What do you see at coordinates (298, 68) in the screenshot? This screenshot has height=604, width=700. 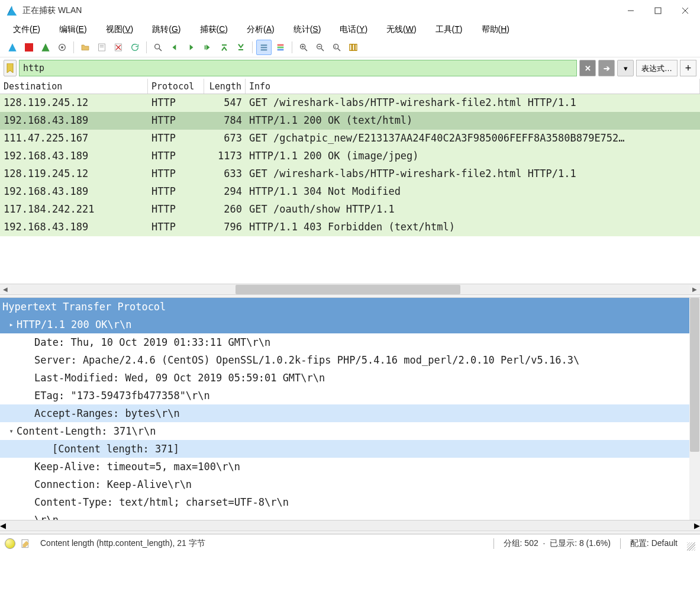 I see `display-filter-input` at bounding box center [298, 68].